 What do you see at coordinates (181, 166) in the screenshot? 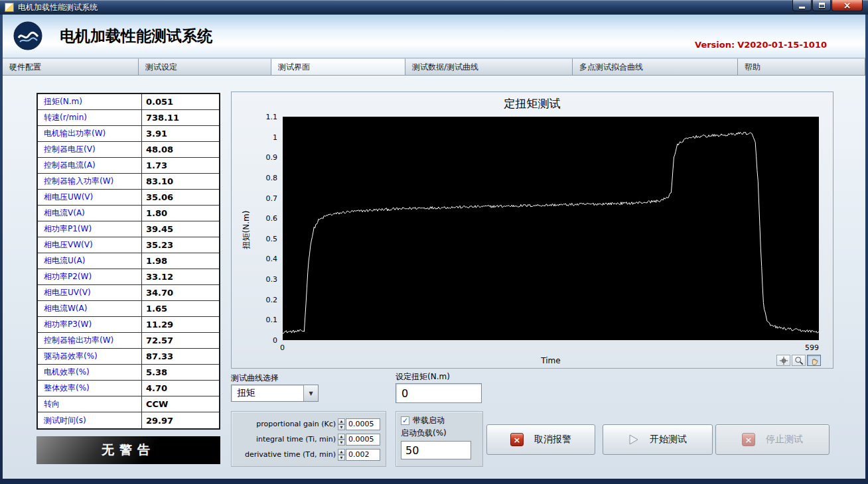
I see `measurement-value: 1.73` at bounding box center [181, 166].